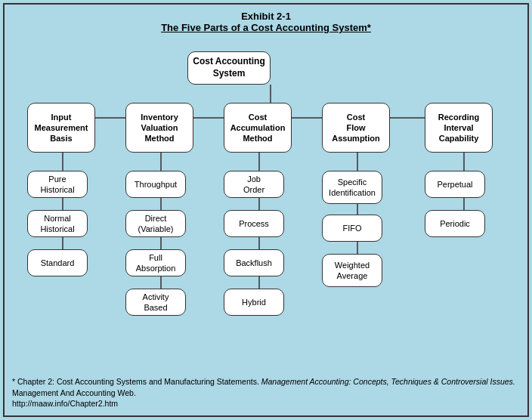 This screenshot has width=532, height=420. What do you see at coordinates (266, 27) in the screenshot?
I see `exhibit-title-line2: The Five Parts of a Cost Accounting Syst…` at bounding box center [266, 27].